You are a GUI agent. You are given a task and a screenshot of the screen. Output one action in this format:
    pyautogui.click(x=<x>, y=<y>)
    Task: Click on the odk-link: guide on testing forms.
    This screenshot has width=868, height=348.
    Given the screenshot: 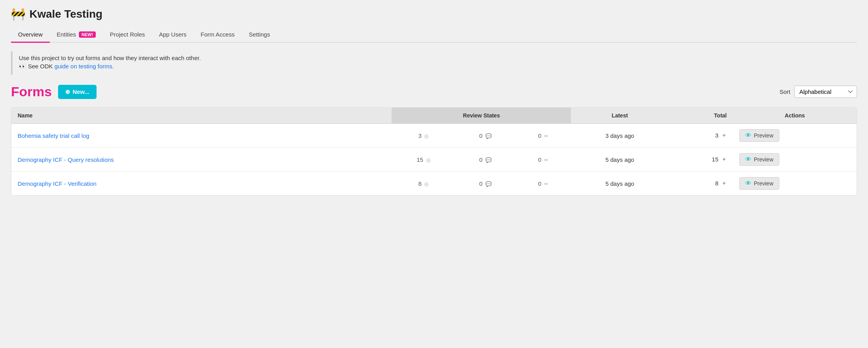 What is the action you would take?
    pyautogui.click(x=84, y=66)
    